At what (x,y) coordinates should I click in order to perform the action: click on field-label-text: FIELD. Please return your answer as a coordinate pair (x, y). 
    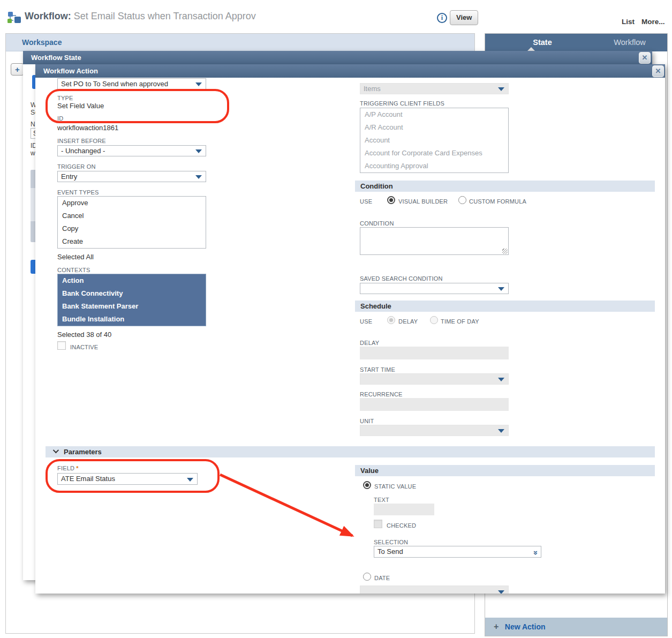
    Looking at the image, I should click on (66, 468).